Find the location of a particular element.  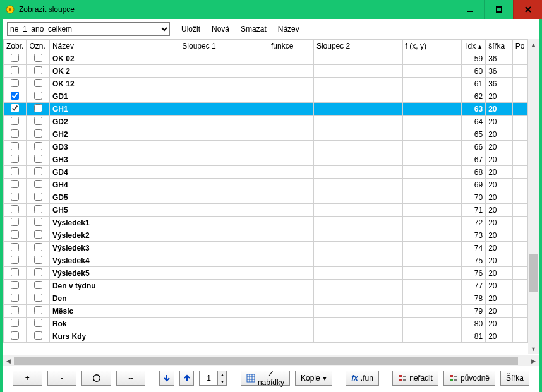

delete-link: Smazat is located at coordinates (254, 29).